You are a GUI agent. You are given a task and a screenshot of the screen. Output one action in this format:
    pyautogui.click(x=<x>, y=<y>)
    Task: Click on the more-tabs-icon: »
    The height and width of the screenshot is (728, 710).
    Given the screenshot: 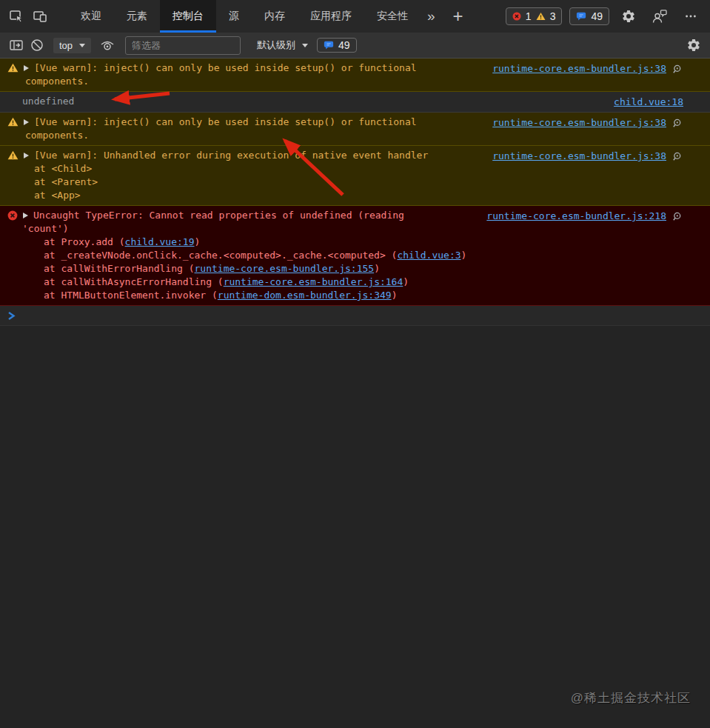 What is the action you would take?
    pyautogui.click(x=431, y=16)
    